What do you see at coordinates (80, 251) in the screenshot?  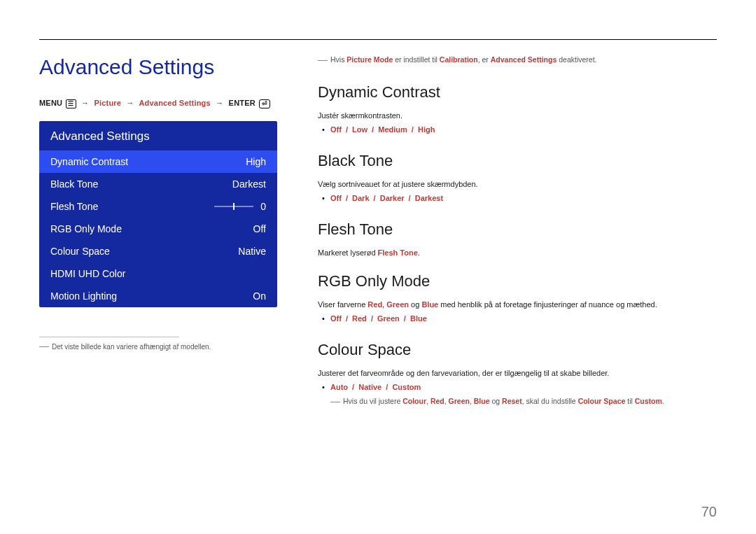 I see `osd-row-label: Colour Space` at bounding box center [80, 251].